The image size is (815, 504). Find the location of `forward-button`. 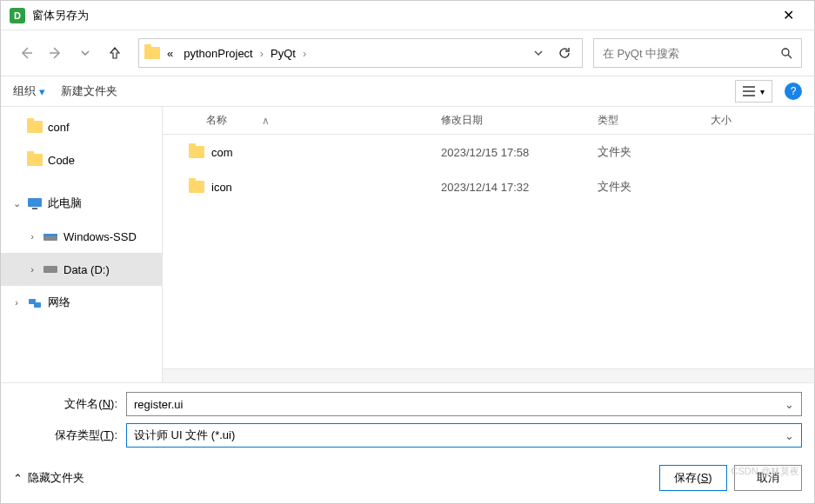

forward-button is located at coordinates (56, 53).